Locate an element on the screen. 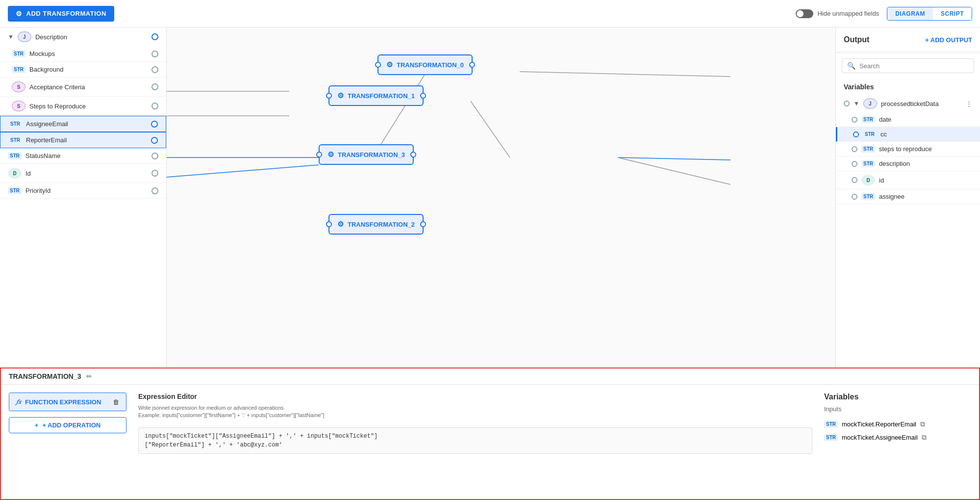 This screenshot has width=980, height=500. function-expression-section: 𝑓𝑥 FUNCTION EXPRESSION 🗑 + + ADD OPERATI… is located at coordinates (68, 442).